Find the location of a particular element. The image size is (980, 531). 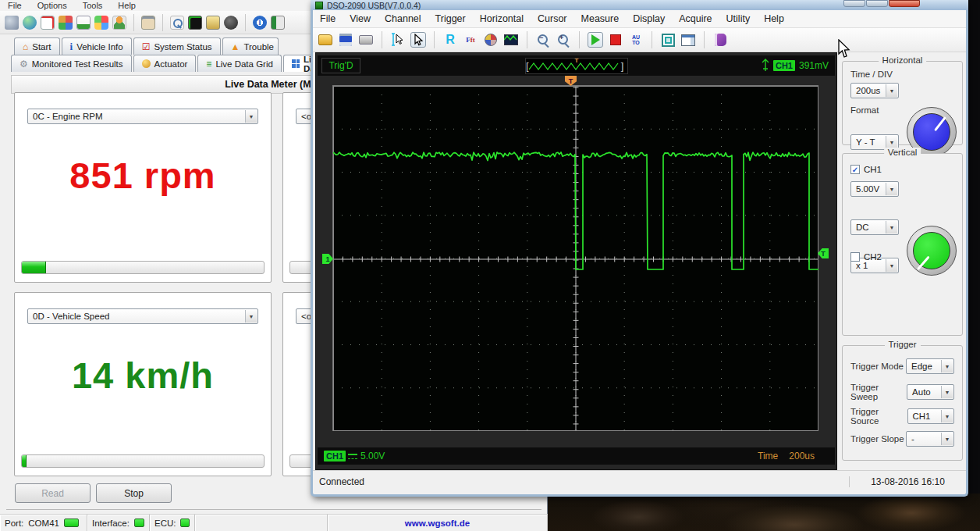

trigger-group: Trigger Trigger Mode Edge▼ Trigger Sweep… is located at coordinates (902, 403).